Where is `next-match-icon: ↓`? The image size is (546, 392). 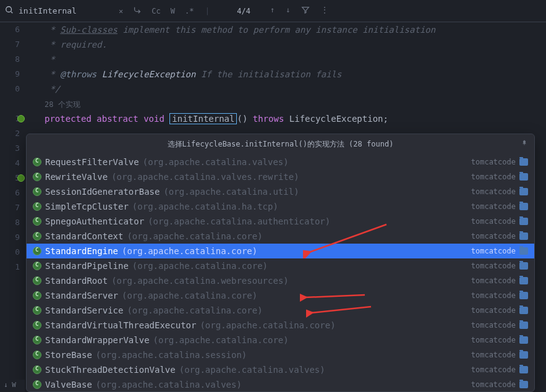 next-match-icon: ↓ is located at coordinates (288, 11).